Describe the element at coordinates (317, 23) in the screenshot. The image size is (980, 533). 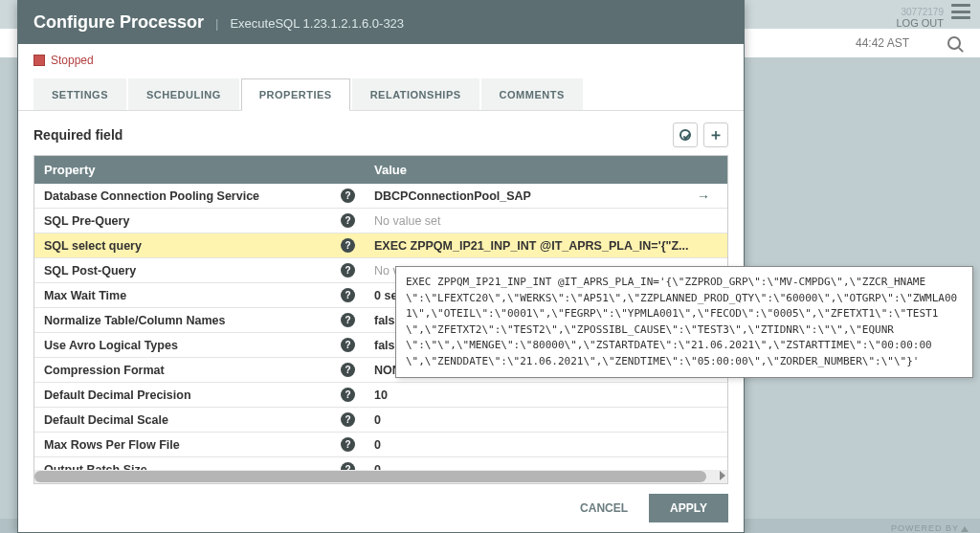
I see `dialog-subtitle: ExecuteSQL 1.23.1.2.1.6.0-323` at that location.